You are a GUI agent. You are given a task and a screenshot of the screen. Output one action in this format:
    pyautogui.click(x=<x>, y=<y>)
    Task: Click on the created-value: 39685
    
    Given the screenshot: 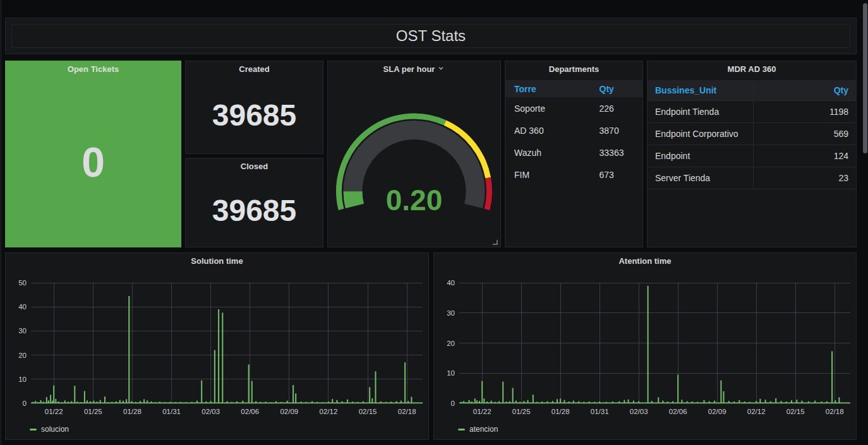 What is the action you would take?
    pyautogui.click(x=254, y=116)
    